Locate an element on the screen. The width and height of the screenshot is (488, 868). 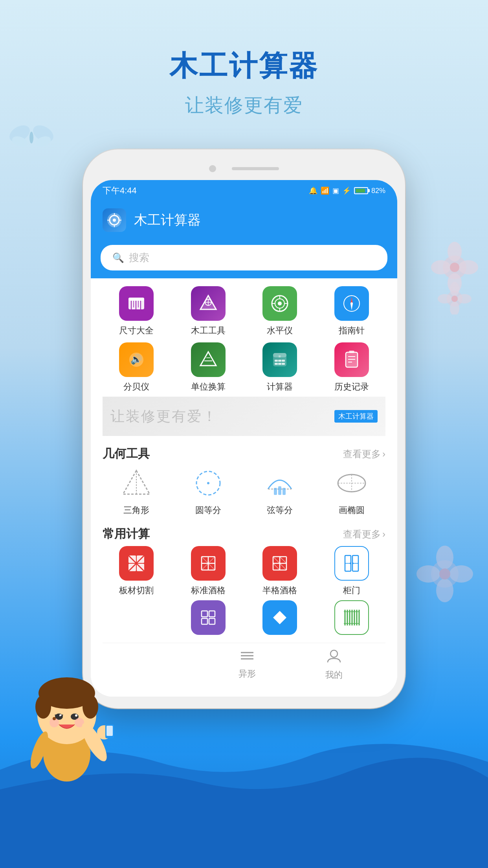
grid-item-extra3 is located at coordinates (352, 618).